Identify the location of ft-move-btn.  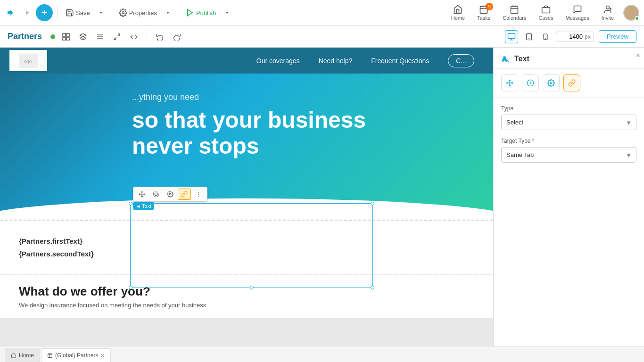
(142, 194).